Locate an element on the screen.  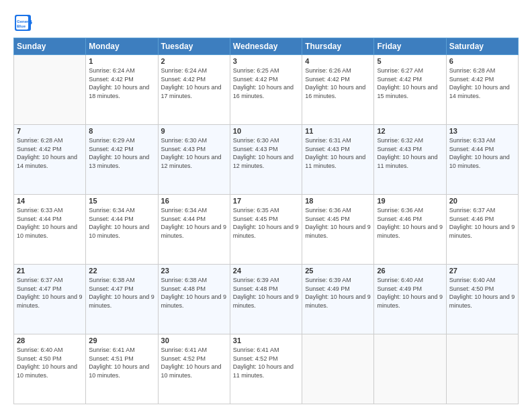
day-info: Sunrise: 6:35 AM Sunset: 4:45 PM Dayligh… is located at coordinates (266, 223).